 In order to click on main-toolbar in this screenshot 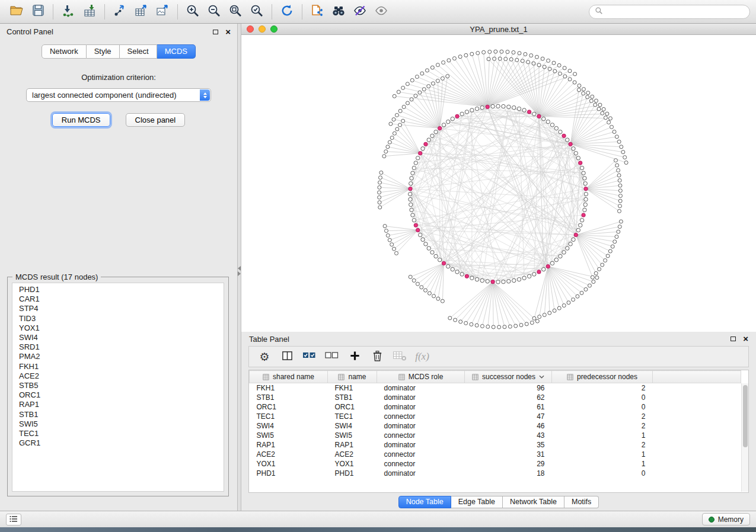, I will do `click(378, 12)`.